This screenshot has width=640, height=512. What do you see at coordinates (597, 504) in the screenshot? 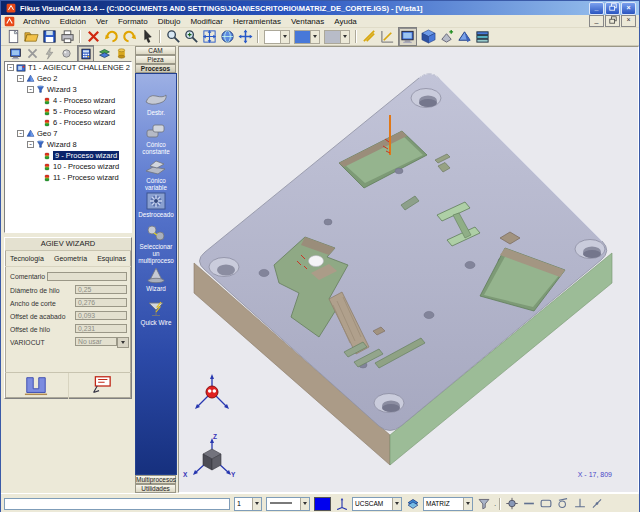
I see `snap-nearest-icon` at bounding box center [597, 504].